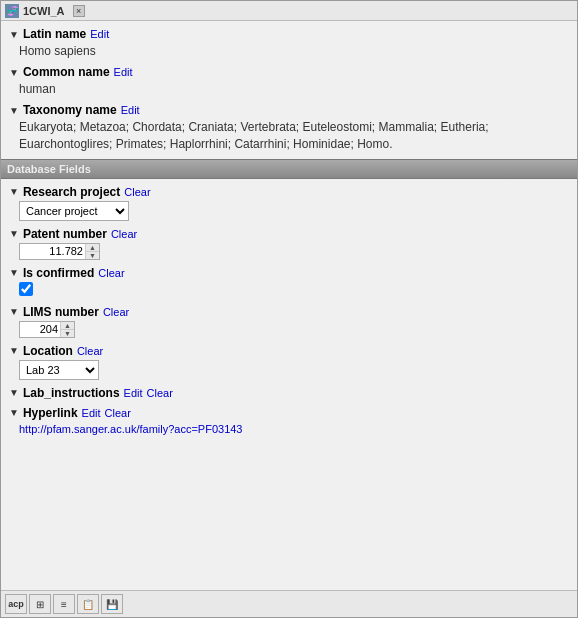 This screenshot has height=618, width=578. Describe the element at coordinates (58, 273) in the screenshot. I see `is-confirmed-label: Is confirmed` at that location.